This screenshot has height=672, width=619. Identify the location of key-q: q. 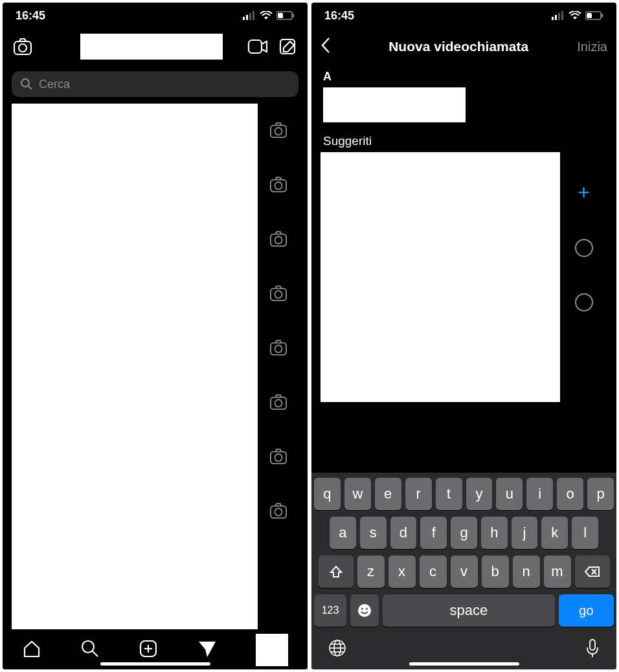
(328, 494).